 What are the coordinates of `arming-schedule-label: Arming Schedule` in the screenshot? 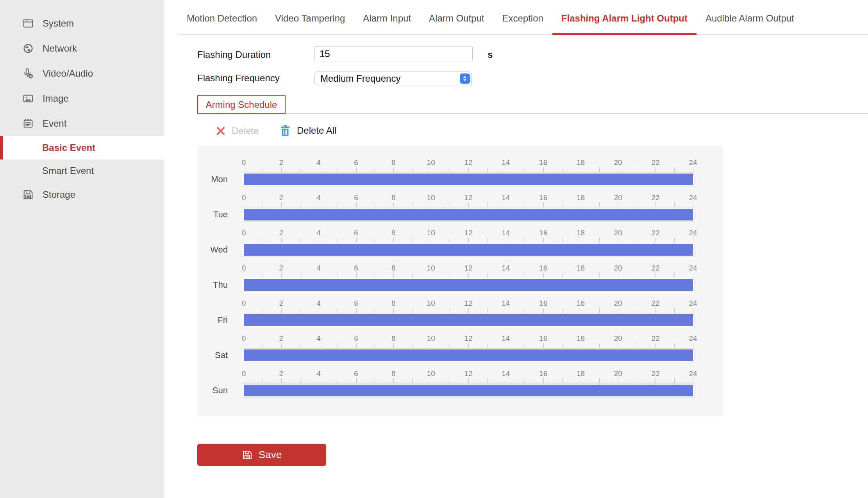 It's located at (241, 105).